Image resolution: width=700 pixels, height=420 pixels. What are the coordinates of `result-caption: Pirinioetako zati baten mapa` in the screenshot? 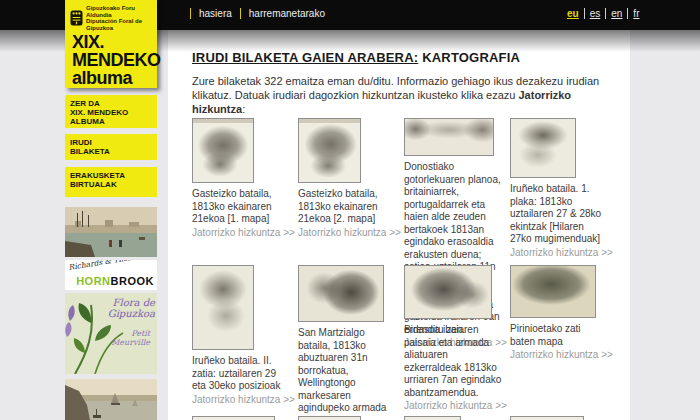 It's located at (559, 336).